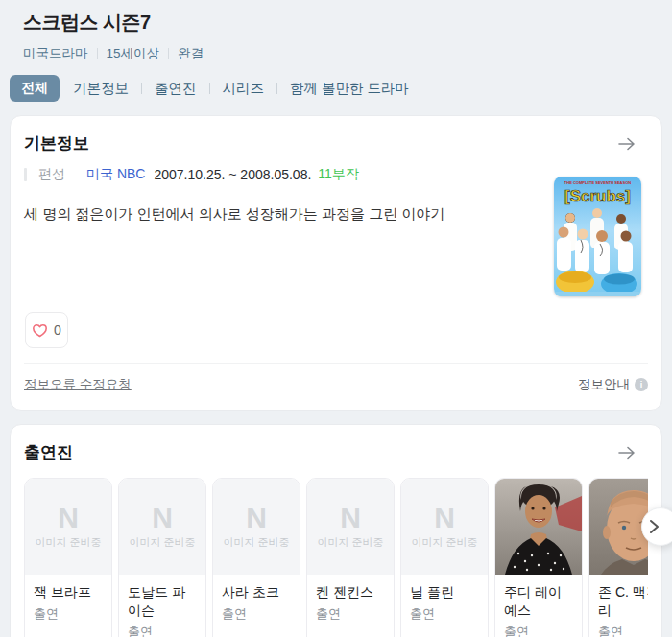 Image resolution: width=672 pixels, height=637 pixels. What do you see at coordinates (657, 527) in the screenshot?
I see `scroll-next-button` at bounding box center [657, 527].